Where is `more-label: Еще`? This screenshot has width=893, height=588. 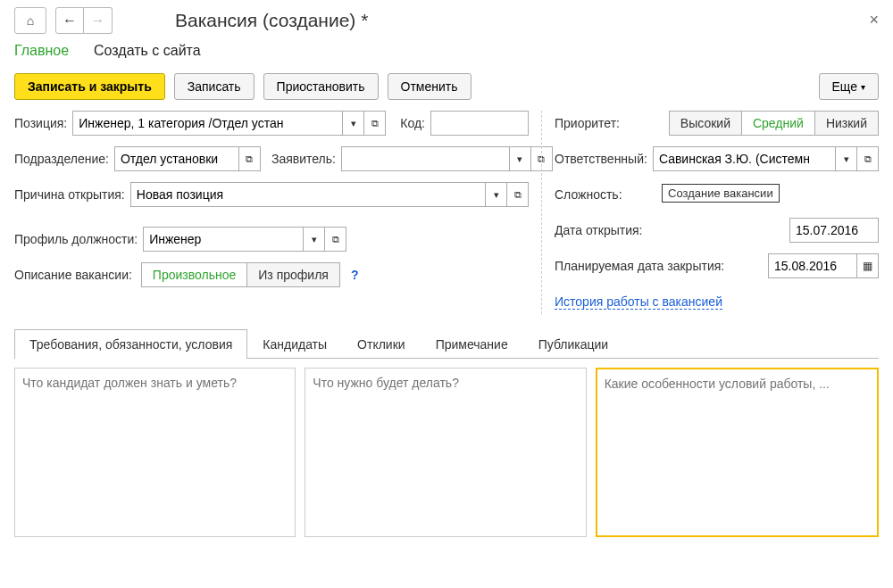 more-label: Еще is located at coordinates (845, 87).